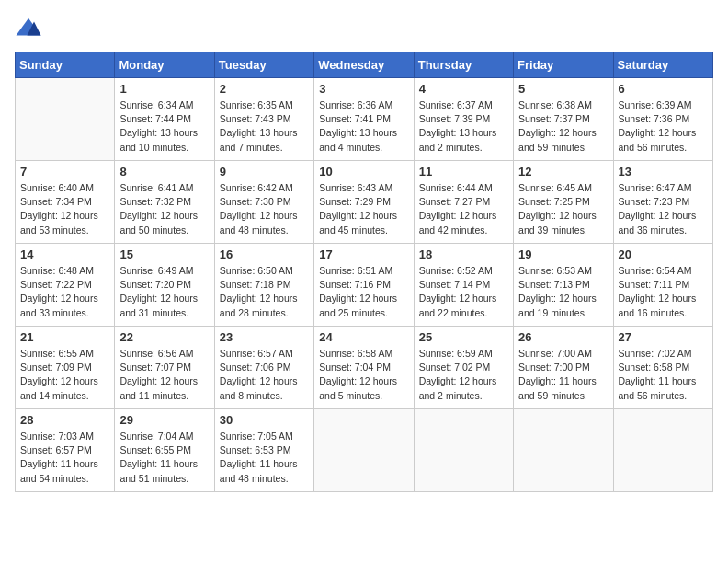 This screenshot has height=563, width=728. I want to click on day-info: Sunrise: 7:00 AM Sunset: 7:00 PM Dayligh…, so click(563, 375).